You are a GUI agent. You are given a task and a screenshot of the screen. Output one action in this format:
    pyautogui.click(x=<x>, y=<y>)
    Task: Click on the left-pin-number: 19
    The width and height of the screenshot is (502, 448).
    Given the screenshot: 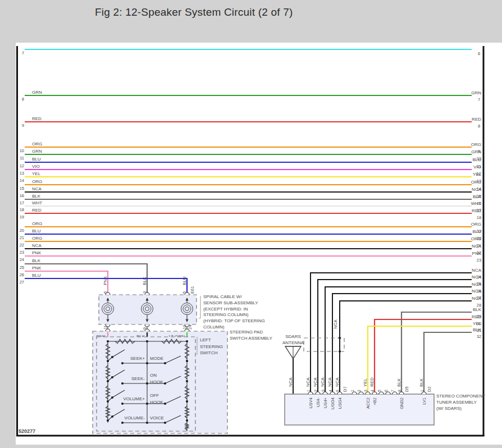 What is the action you would take?
    pyautogui.click(x=22, y=217)
    